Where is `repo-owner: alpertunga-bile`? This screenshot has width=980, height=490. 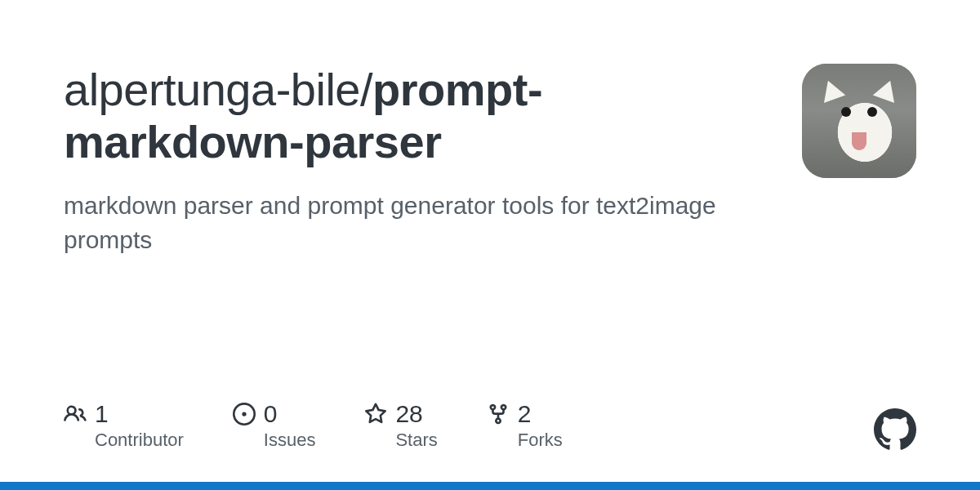 repo-owner: alpertunga-bile is located at coordinates (212, 90).